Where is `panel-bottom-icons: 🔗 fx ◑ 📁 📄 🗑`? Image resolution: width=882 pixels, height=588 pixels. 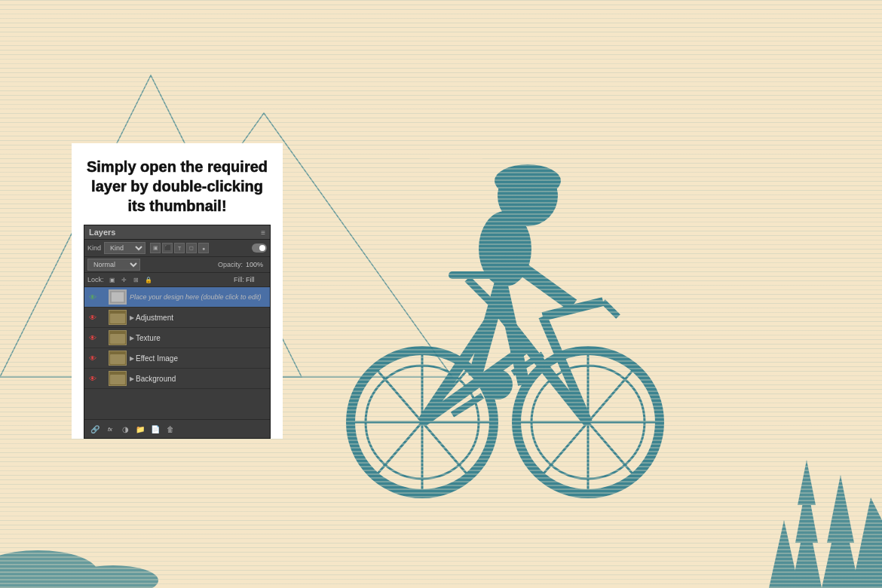 panel-bottom-icons: 🔗 fx ◑ 📁 📄 🗑 is located at coordinates (133, 429).